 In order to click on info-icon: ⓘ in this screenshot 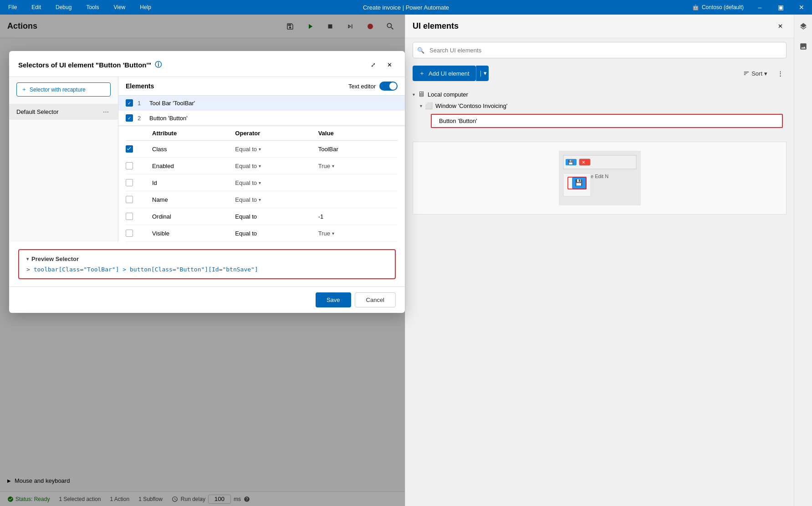, I will do `click(158, 65)`.